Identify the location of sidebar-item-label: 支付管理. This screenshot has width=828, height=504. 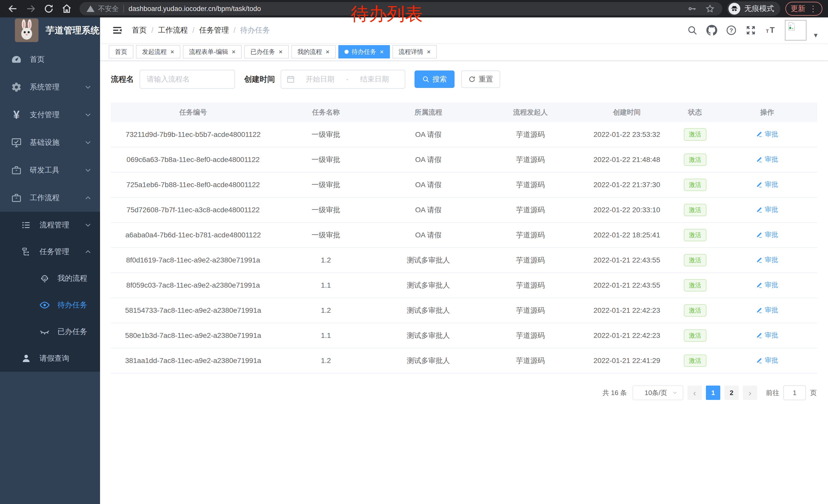
(45, 115).